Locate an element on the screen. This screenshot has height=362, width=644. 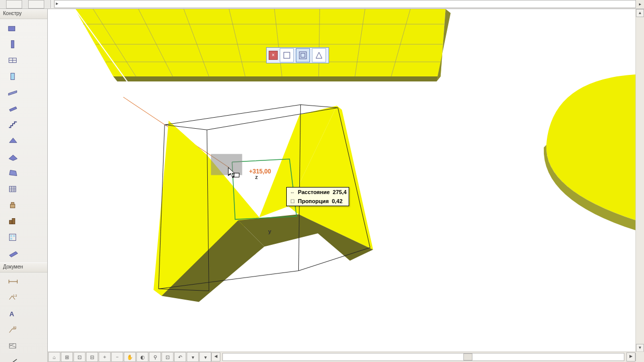
roof-tool is located at coordinates (13, 141).